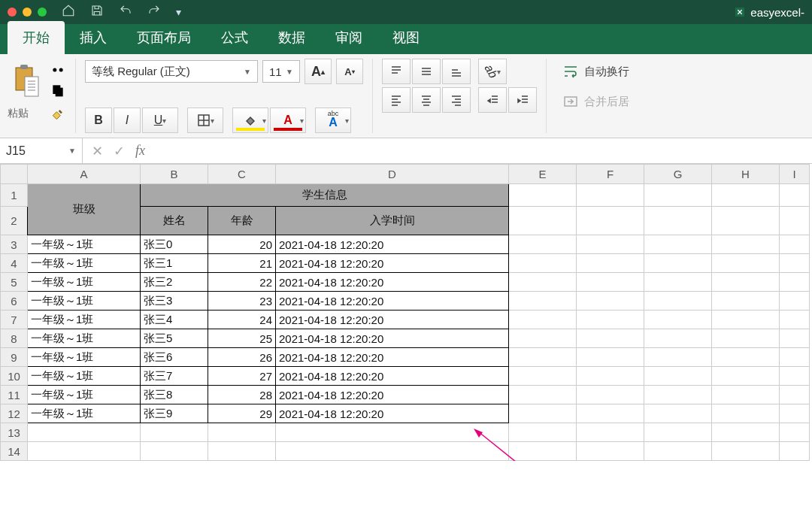  What do you see at coordinates (58, 116) in the screenshot?
I see `format-painter-icon` at bounding box center [58, 116].